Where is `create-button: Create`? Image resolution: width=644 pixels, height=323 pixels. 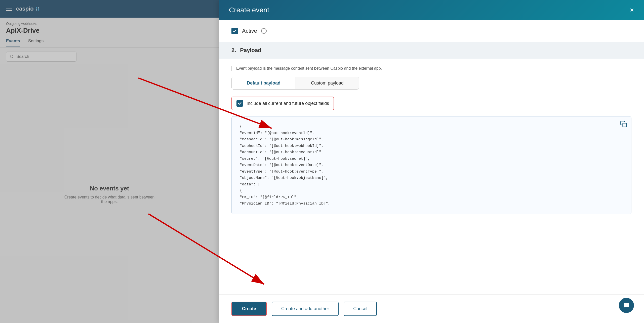
create-button: Create is located at coordinates (249, 309).